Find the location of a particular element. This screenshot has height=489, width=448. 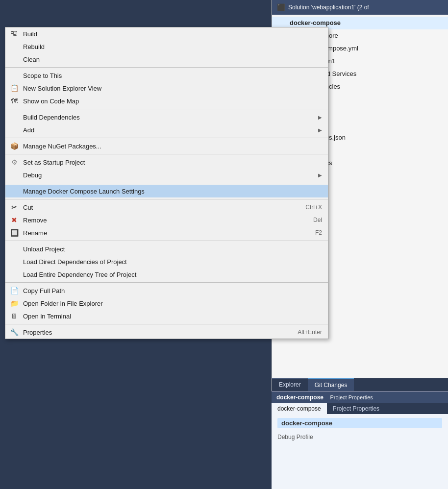

new-solution-explorer-icon: 📋 is located at coordinates (14, 88).